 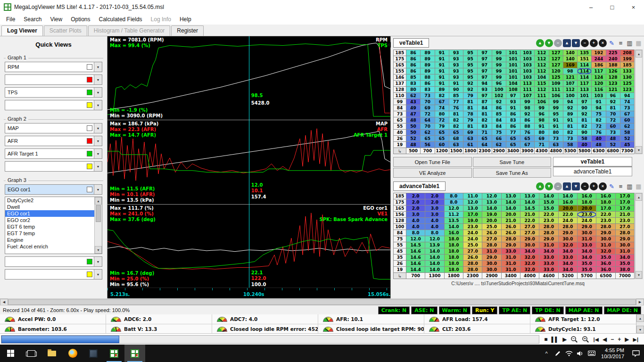 What do you see at coordinates (586, 339) in the screenshot?
I see `zoom-in-button: +` at bounding box center [586, 339].